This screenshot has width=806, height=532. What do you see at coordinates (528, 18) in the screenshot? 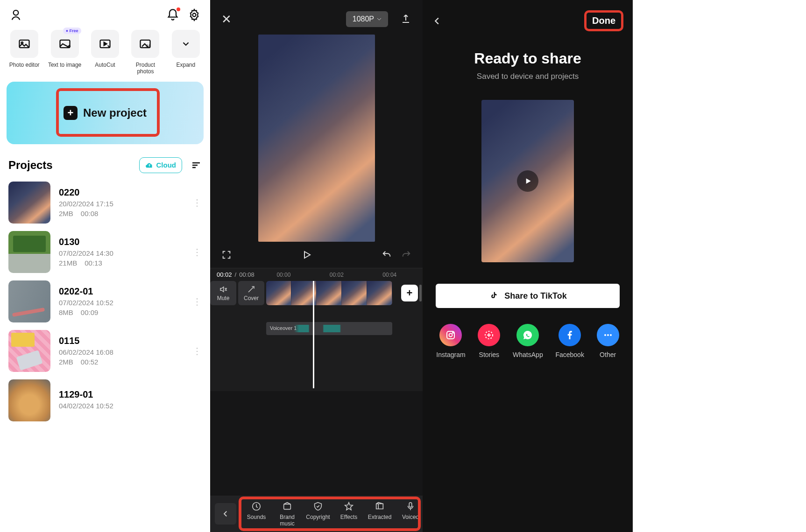
I see `share-header: Done` at bounding box center [528, 18].